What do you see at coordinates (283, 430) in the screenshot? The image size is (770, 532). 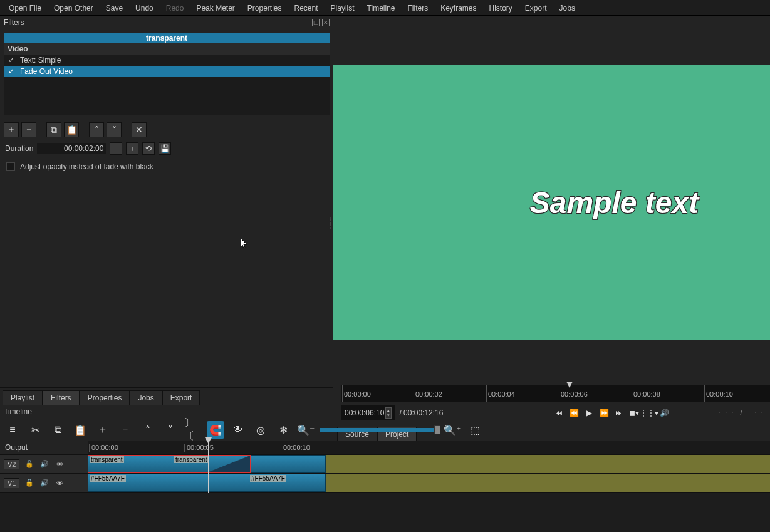 I see `ripple-all-icon: ❄` at bounding box center [283, 430].